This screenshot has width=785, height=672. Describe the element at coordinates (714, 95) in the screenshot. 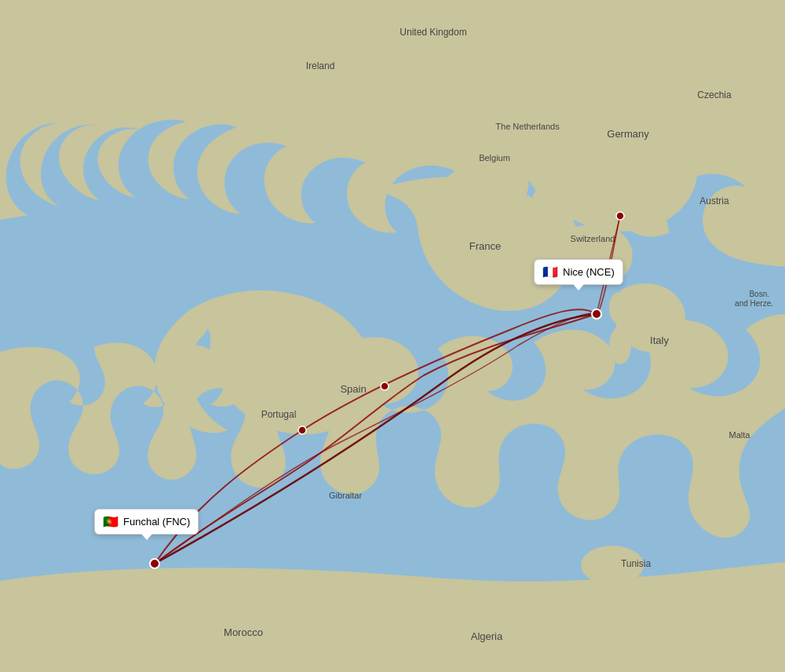

I see `svg-text: Czechia` at that location.